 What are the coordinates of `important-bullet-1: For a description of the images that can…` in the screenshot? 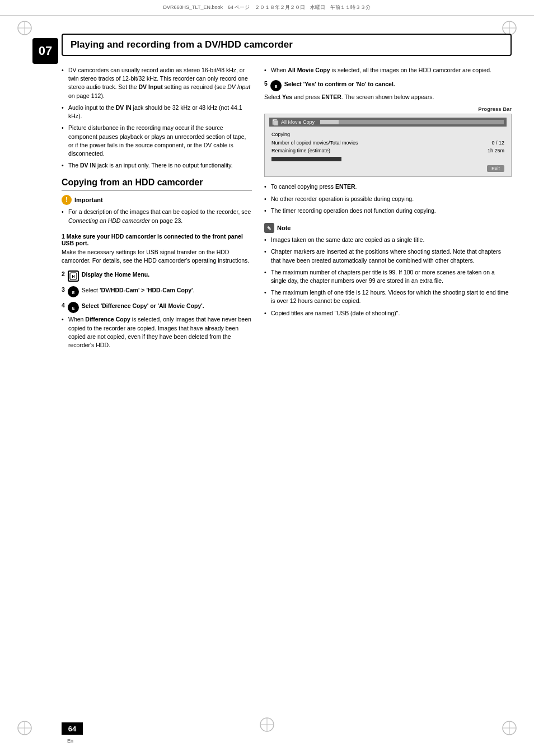 It's located at (157, 216).